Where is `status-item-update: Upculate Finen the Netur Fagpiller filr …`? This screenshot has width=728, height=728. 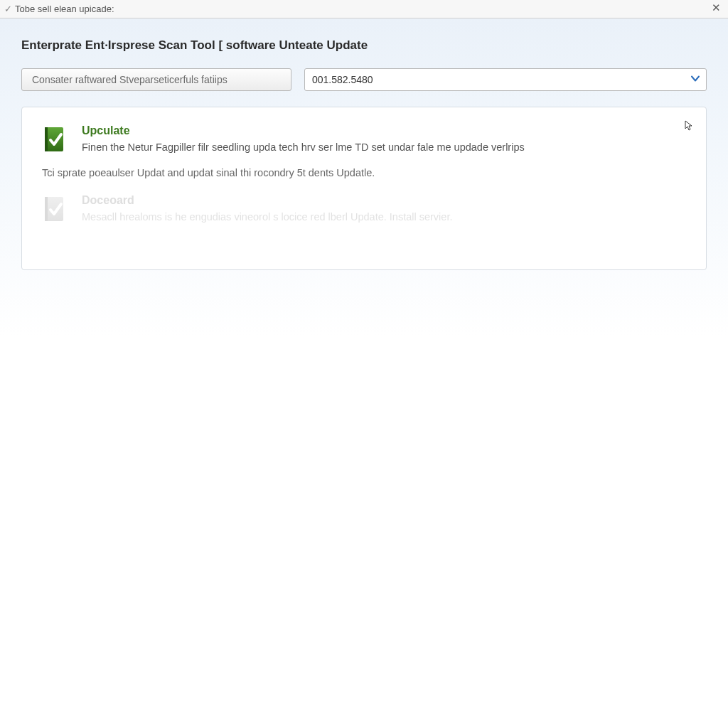 status-item-update: Upculate Finen the Netur Fagpiller filr … is located at coordinates (364, 140).